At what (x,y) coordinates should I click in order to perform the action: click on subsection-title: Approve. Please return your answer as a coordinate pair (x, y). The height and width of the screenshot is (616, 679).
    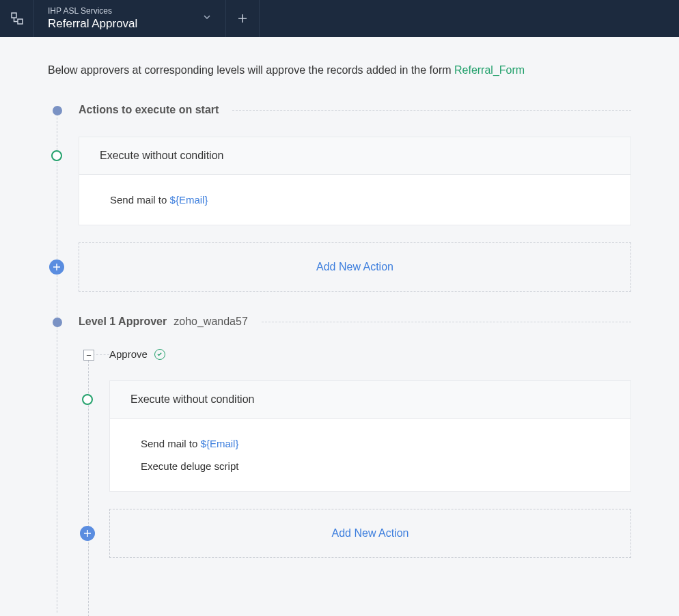
    Looking at the image, I should click on (128, 354).